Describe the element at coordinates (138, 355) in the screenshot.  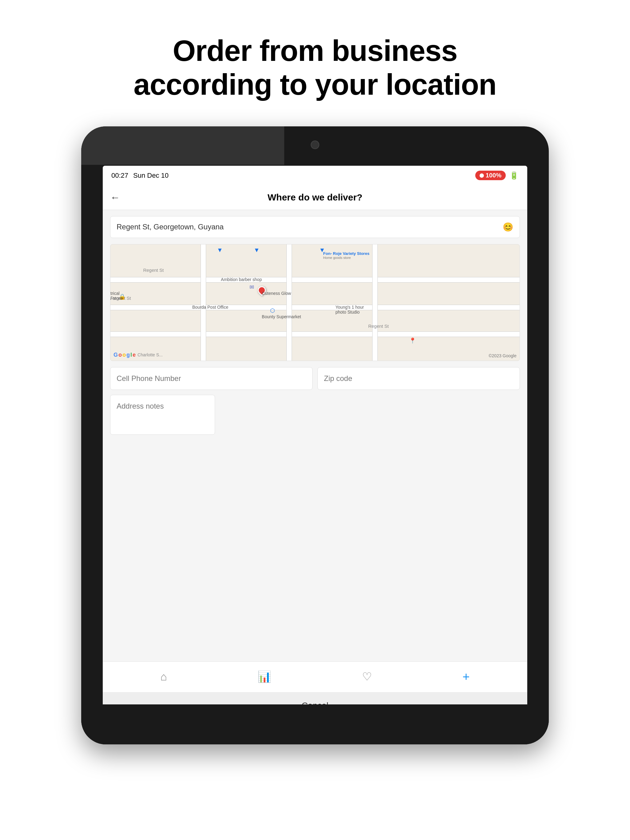
I see `google-logo: Google Charlotte S...` at that location.